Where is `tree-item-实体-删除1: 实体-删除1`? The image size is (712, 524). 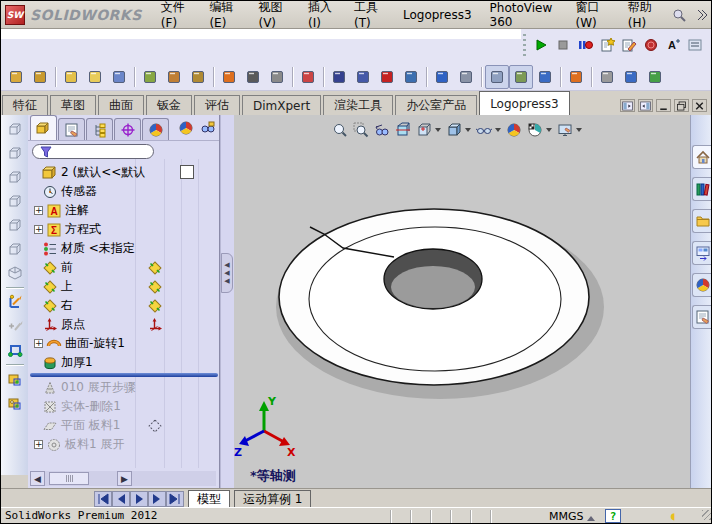 tree-item-实体-删除1: 实体-删除1 is located at coordinates (124, 406).